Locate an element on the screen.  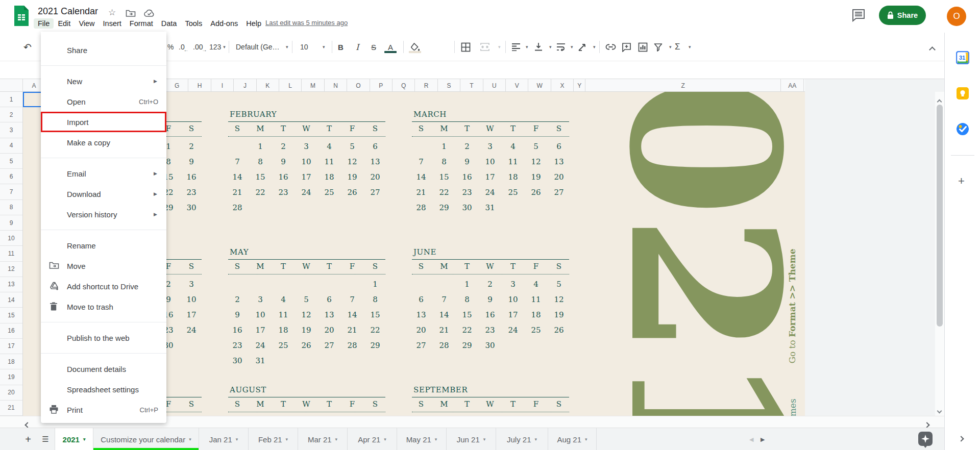
menu-item-rename: Rename is located at coordinates (104, 245).